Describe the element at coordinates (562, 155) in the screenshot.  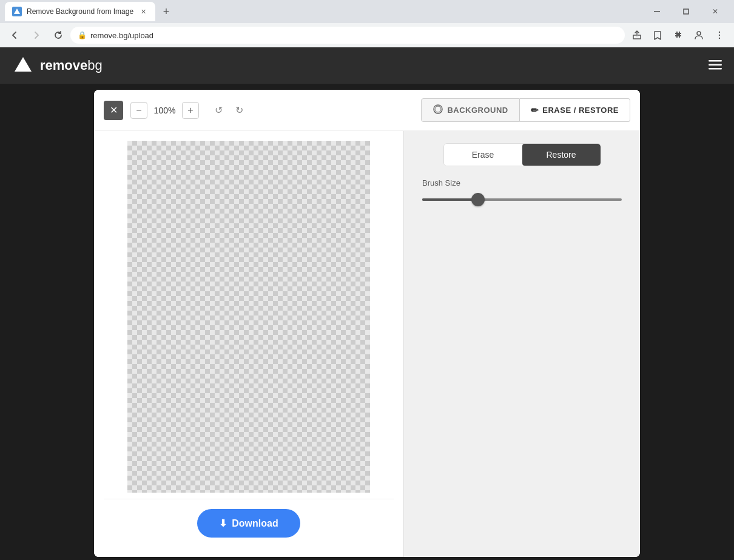
I see `restore-button: Restore` at that location.